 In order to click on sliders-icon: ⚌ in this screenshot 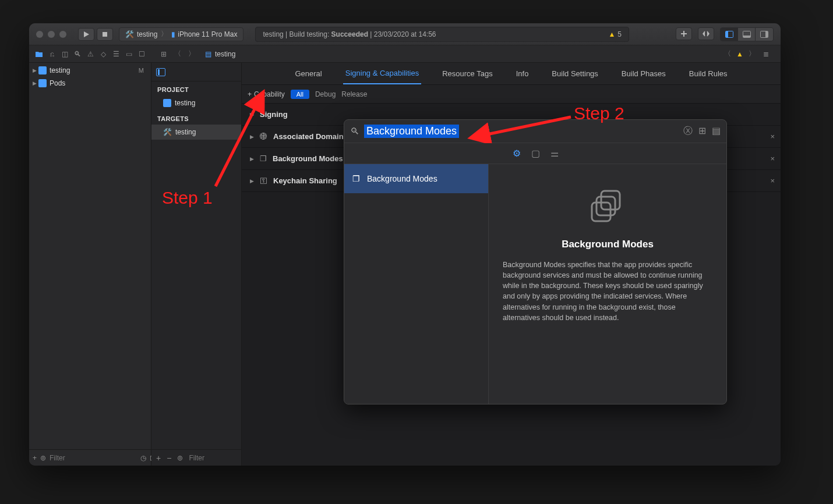, I will do `click(555, 154)`.